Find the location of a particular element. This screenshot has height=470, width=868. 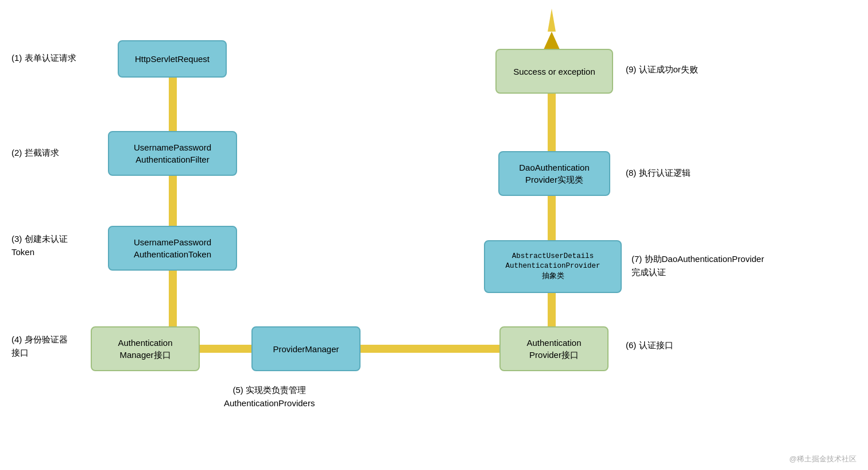

node-auth-provider-interface: AuthenticationProvider接口 is located at coordinates (554, 349).